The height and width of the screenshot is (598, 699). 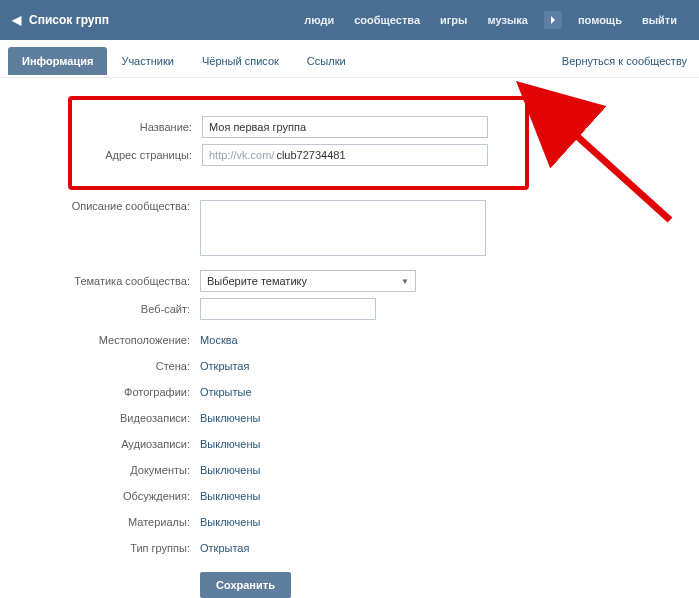 I want to click on docs-value: Выключены, so click(x=230, y=470).